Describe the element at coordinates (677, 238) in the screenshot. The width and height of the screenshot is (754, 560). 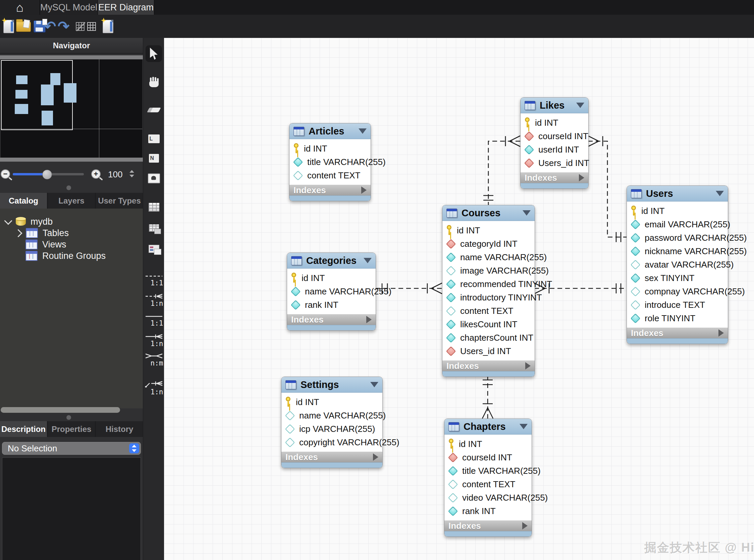
I see `column-row-password: password VARCHAR(255)` at that location.